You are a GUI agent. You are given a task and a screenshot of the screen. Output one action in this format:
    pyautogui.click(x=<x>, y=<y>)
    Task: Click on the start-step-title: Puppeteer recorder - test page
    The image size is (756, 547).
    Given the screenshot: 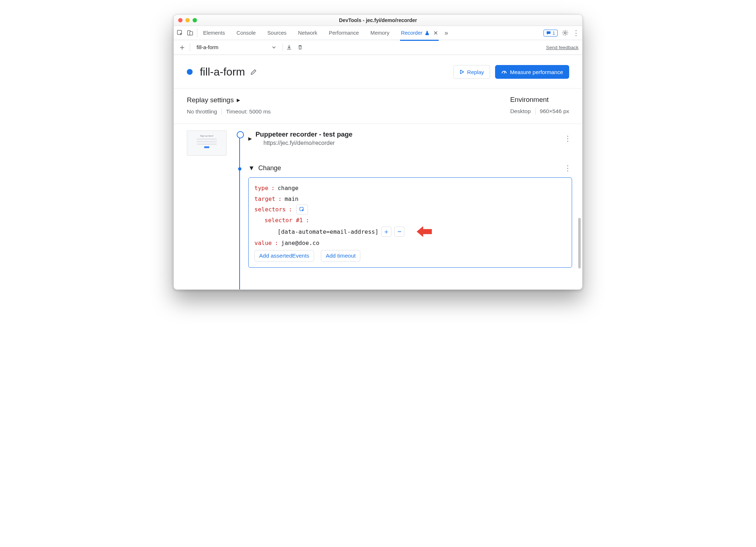 What is the action you would take?
    pyautogui.click(x=408, y=134)
    